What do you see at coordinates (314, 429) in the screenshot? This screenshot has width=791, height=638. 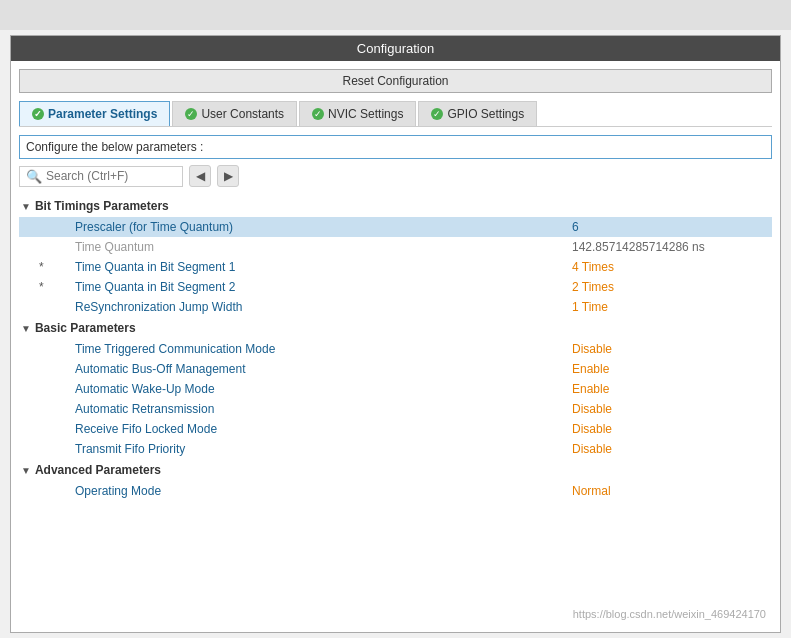 I see `param-name: Receive Fifo Locked Mode` at bounding box center [314, 429].